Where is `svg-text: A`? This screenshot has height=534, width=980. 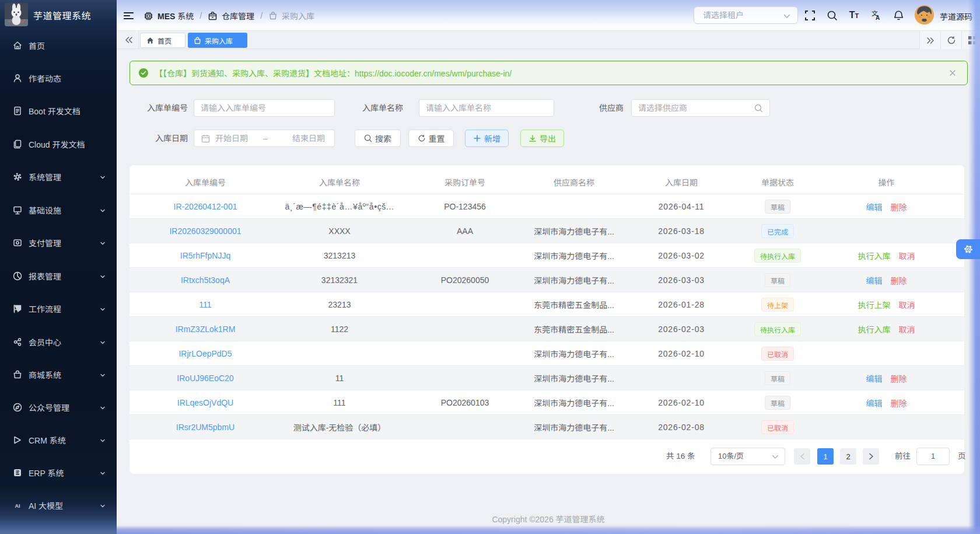 svg-text: A is located at coordinates (877, 18).